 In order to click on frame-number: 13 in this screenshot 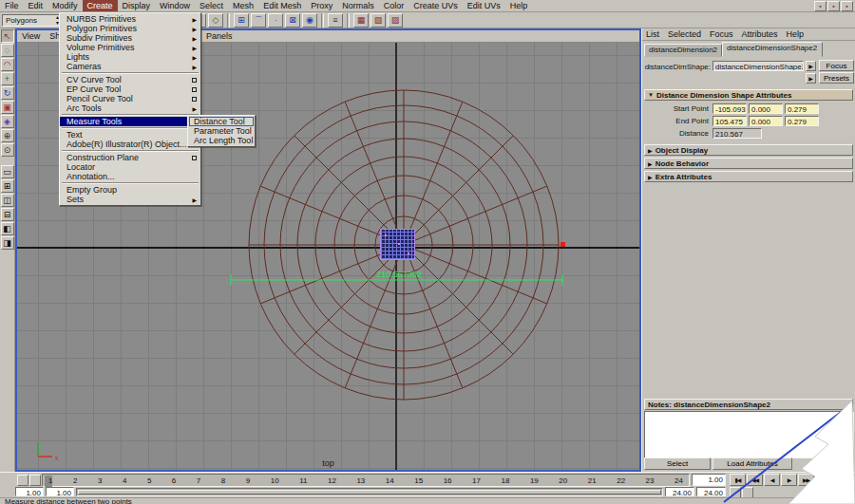, I will do `click(361, 480)`.